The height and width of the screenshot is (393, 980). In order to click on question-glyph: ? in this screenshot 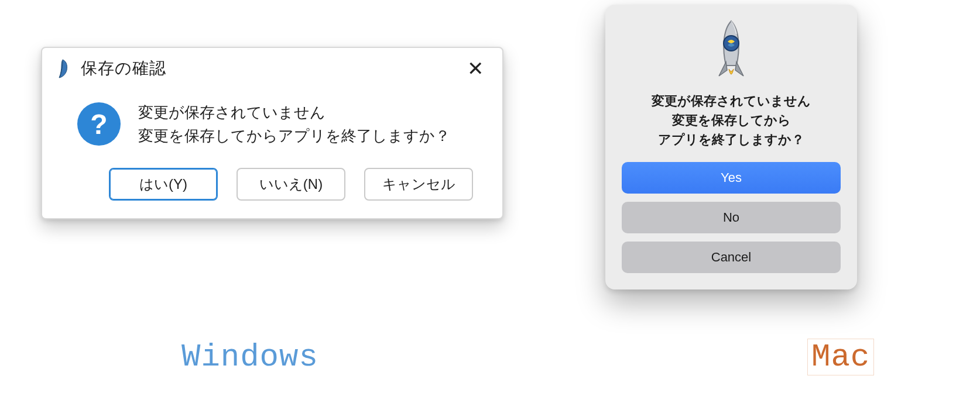, I will do `click(98, 124)`.